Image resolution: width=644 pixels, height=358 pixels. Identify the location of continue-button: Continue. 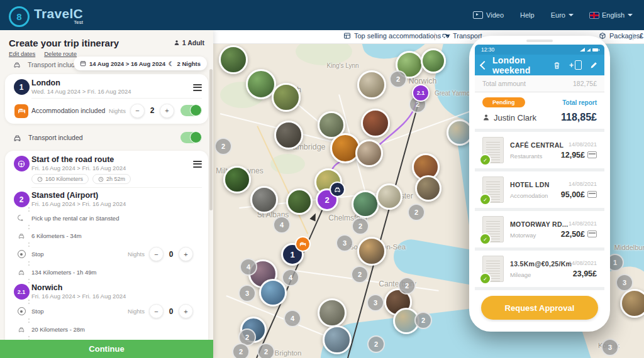
(107, 349).